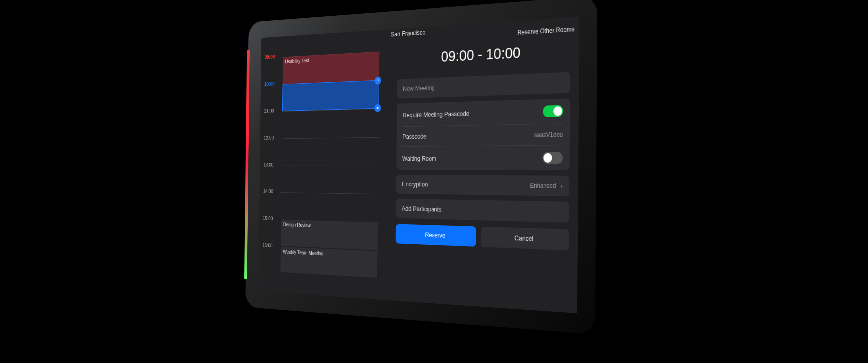 This screenshot has height=363, width=868. What do you see at coordinates (483, 185) in the screenshot?
I see `encryption-row: Encryption Enhanced ›` at bounding box center [483, 185].